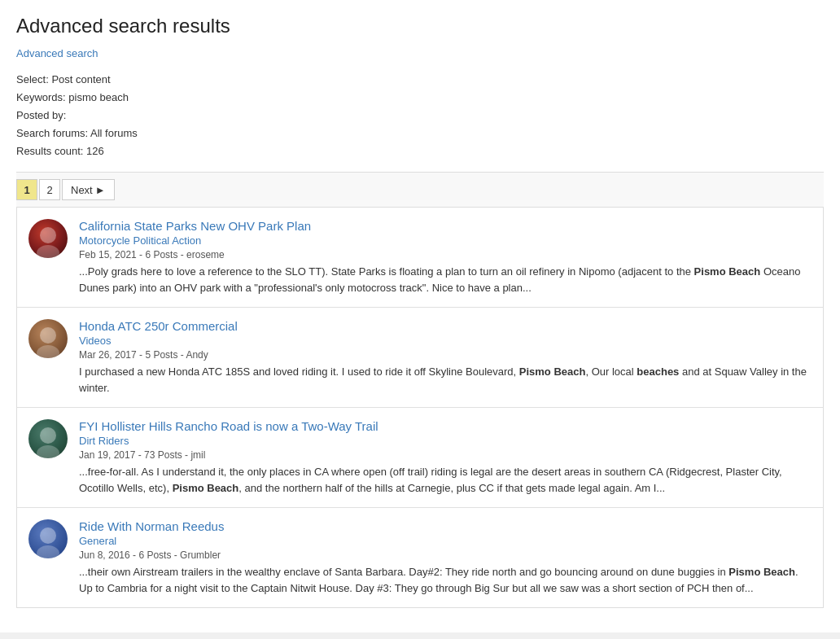 The height and width of the screenshot is (639, 840). Describe the element at coordinates (81, 190) in the screenshot. I see `next-label: Next` at that location.